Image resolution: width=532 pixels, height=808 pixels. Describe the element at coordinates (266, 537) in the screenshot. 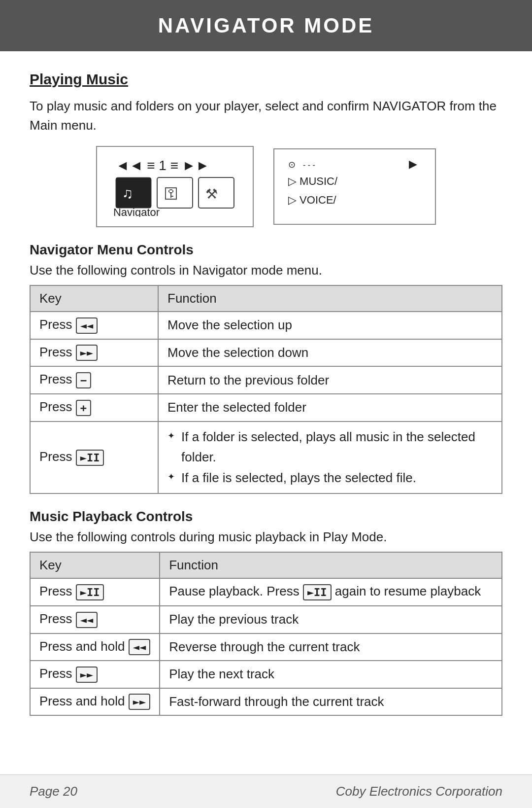

I see `music-playback-intro: Use the following controls during music …` at that location.